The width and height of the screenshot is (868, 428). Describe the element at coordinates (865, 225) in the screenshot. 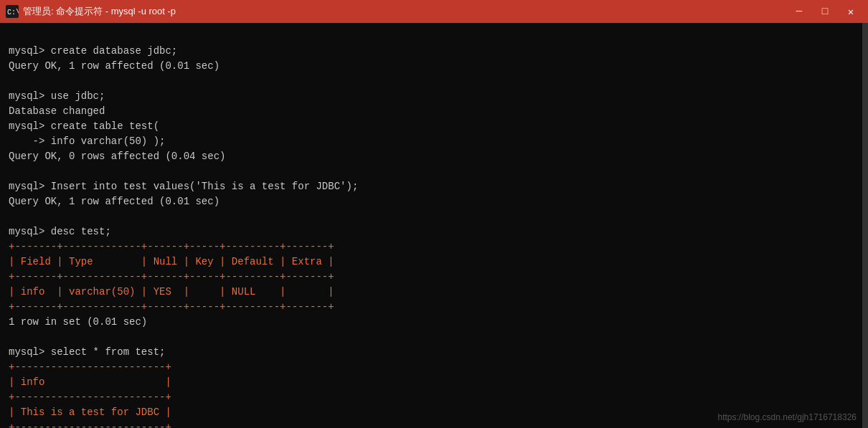

I see `scrollbar-thumb` at that location.